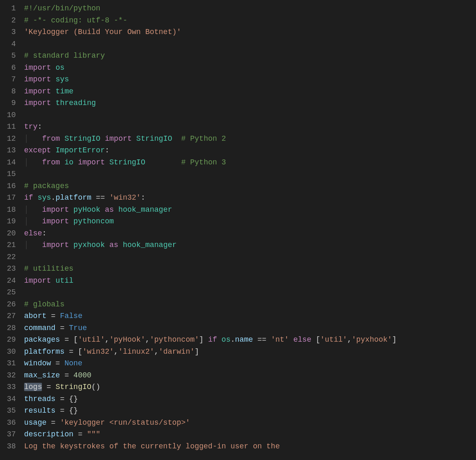  I want to click on line-number: 20, so click(8, 233).